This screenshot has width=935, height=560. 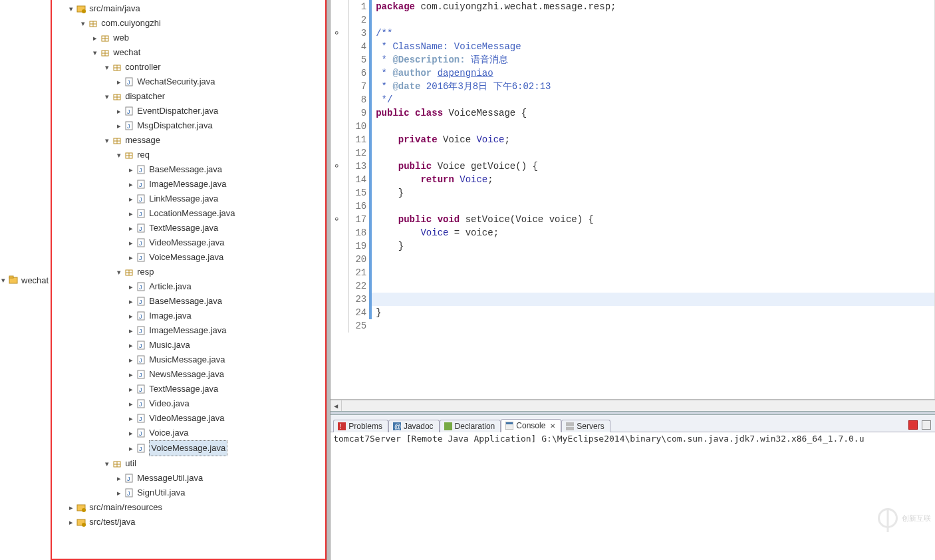 What do you see at coordinates (190, 389) in the screenshot?
I see `file-resp-TextMessage.java: ▸JTextMessage.java` at bounding box center [190, 389].